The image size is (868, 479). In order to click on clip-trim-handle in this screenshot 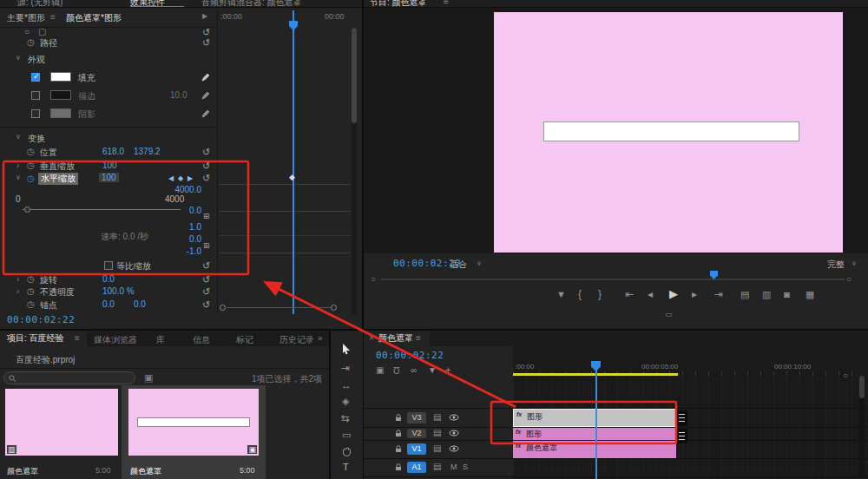, I will do `click(682, 436)`.